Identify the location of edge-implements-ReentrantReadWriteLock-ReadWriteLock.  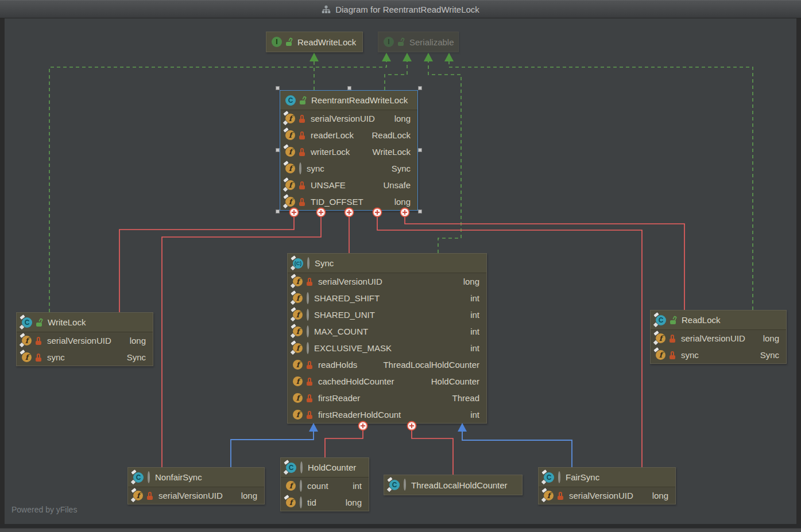
(314, 71).